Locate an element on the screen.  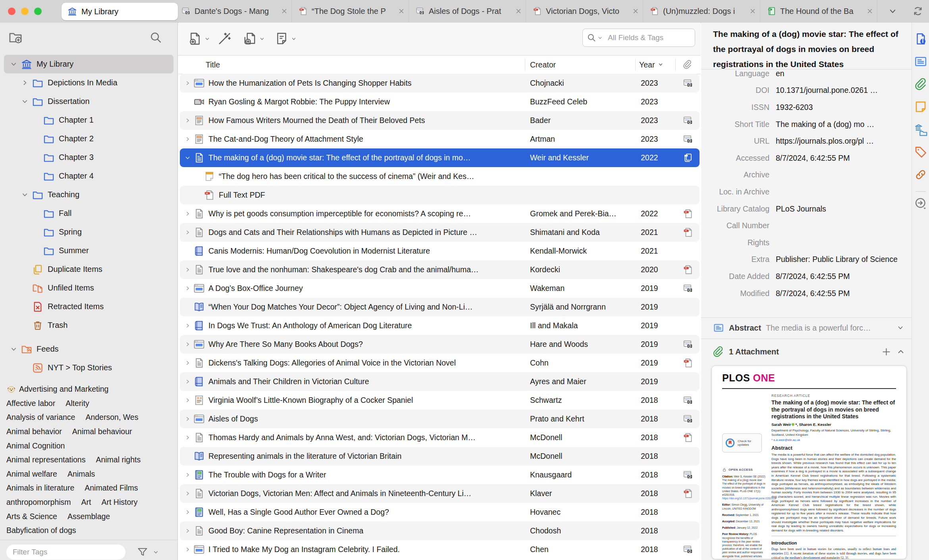
item-pane-tab-notes is located at coordinates (921, 107).